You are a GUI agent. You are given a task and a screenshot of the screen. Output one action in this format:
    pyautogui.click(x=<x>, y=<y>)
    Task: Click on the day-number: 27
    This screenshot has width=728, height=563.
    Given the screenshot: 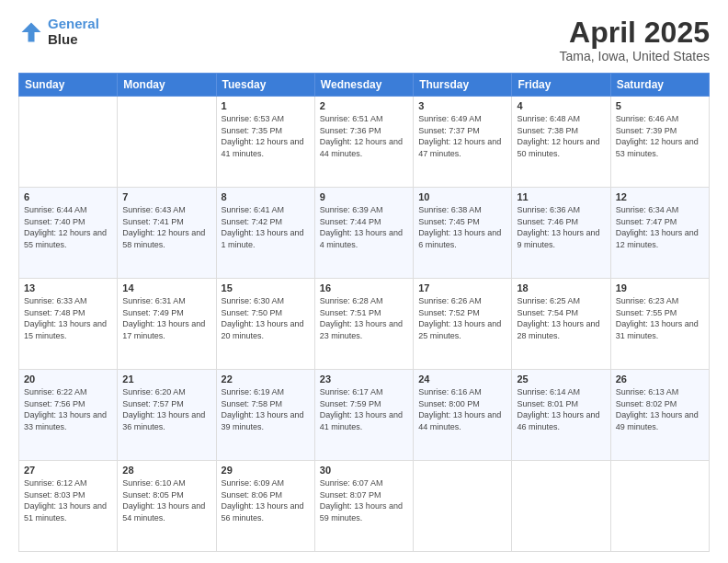 What is the action you would take?
    pyautogui.click(x=68, y=470)
    